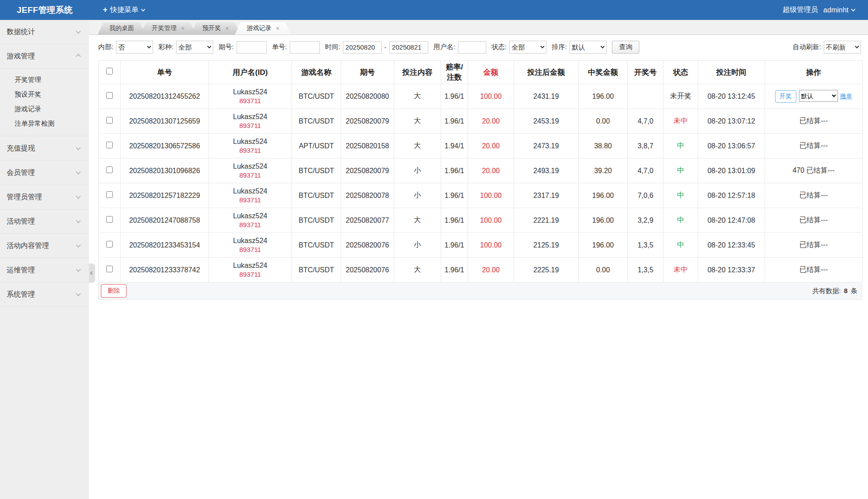  What do you see at coordinates (317, 73) in the screenshot?
I see `header-game-name: 游戏名称` at bounding box center [317, 73].